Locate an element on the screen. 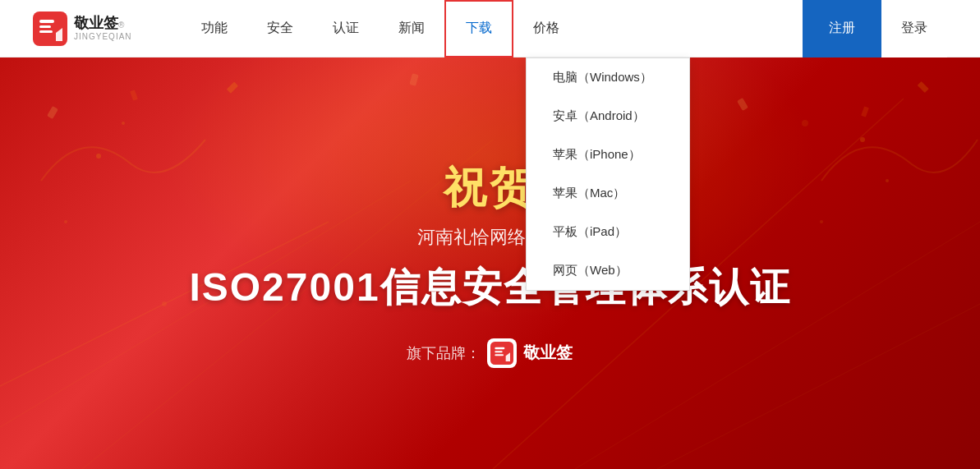 The image size is (980, 469). logo-text: 敬业签® JINGYEQIAN is located at coordinates (104, 28).